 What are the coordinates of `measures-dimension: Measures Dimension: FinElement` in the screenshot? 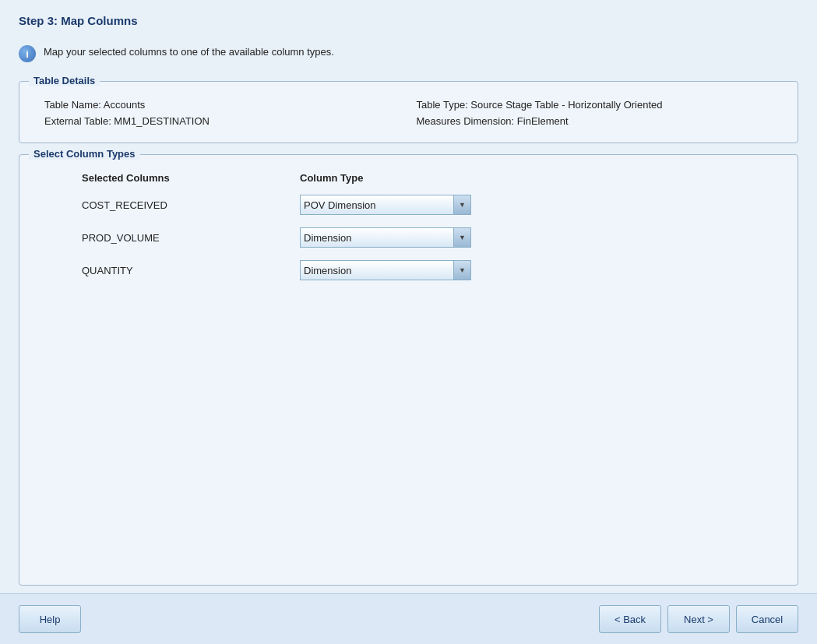 It's located at (595, 121).